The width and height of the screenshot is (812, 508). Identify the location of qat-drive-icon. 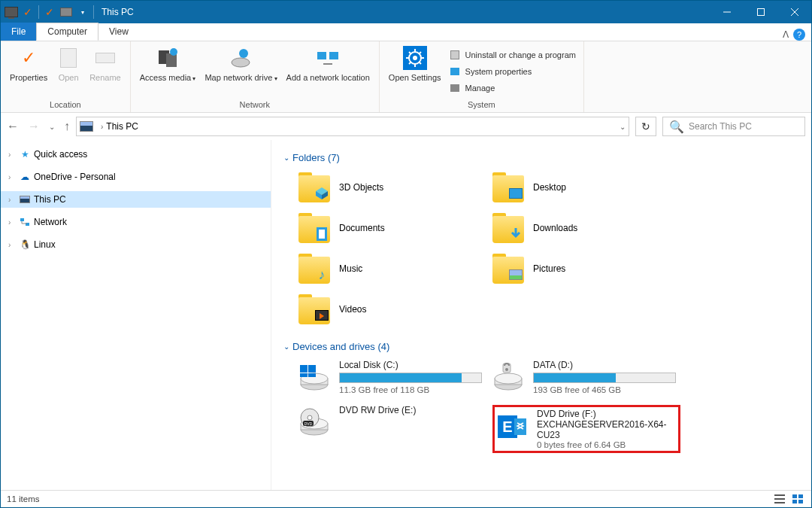
(66, 12).